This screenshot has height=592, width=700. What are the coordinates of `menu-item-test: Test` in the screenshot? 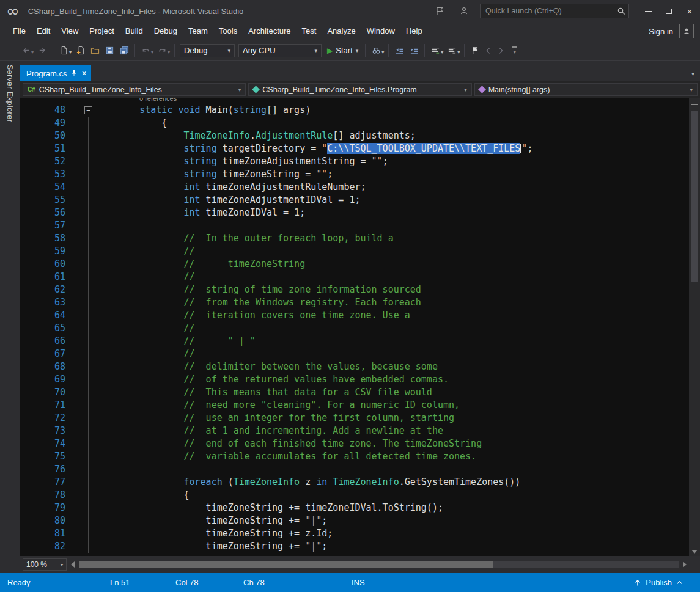 It's located at (309, 31).